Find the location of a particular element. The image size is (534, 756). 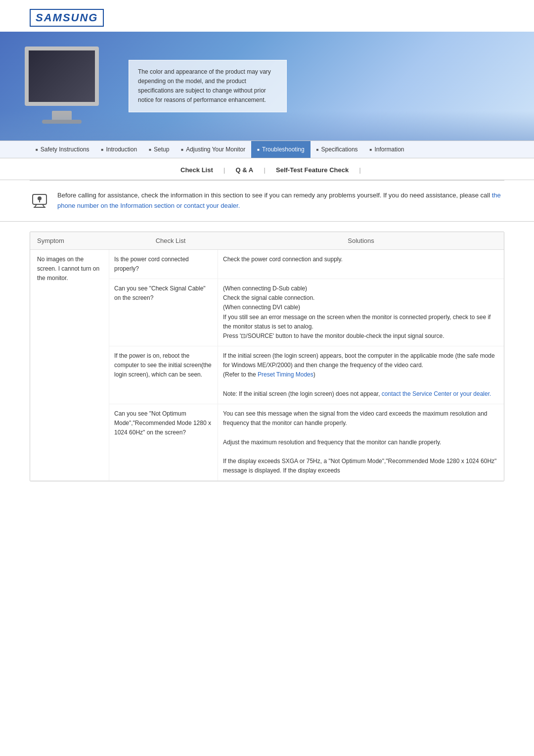

check-row-2: Can you see "Check Signal Cable" on the … is located at coordinates (307, 313).